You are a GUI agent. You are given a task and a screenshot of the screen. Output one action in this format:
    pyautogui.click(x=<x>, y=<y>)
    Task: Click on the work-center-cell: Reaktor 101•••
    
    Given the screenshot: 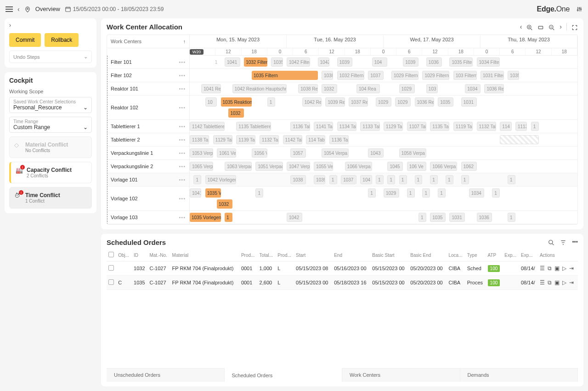 What is the action you would take?
    pyautogui.click(x=148, y=89)
    